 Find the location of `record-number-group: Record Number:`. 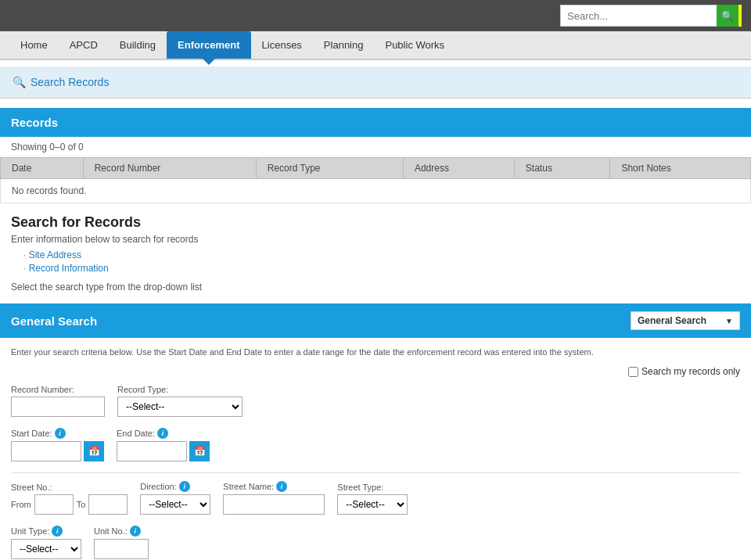

record-number-group: Record Number: is located at coordinates (58, 400).